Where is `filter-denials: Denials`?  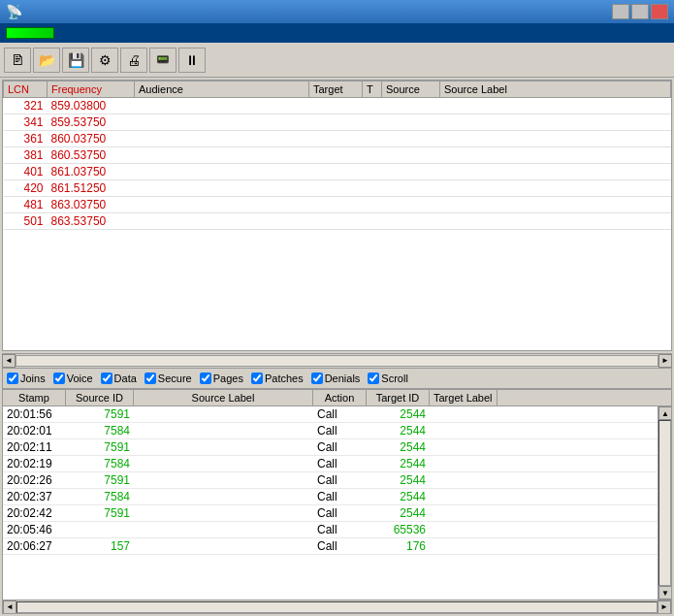
filter-denials: Denials is located at coordinates (336, 378).